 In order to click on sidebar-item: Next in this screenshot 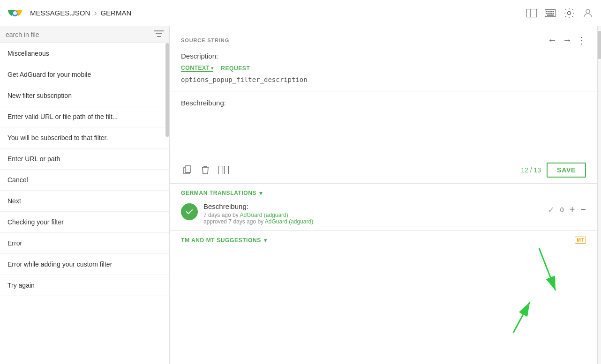, I will do `click(84, 201)`.